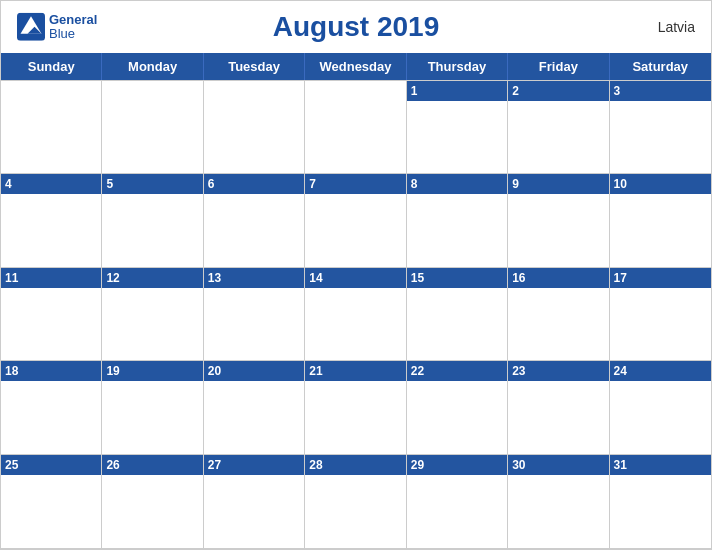 The width and height of the screenshot is (712, 550). Describe the element at coordinates (355, 184) in the screenshot. I see `date-label: 7` at that location.